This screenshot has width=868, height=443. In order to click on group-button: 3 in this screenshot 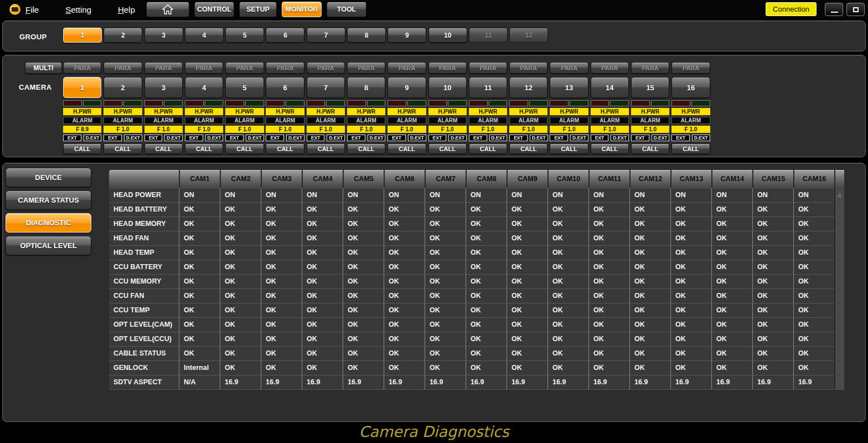, I will do `click(164, 35)`.